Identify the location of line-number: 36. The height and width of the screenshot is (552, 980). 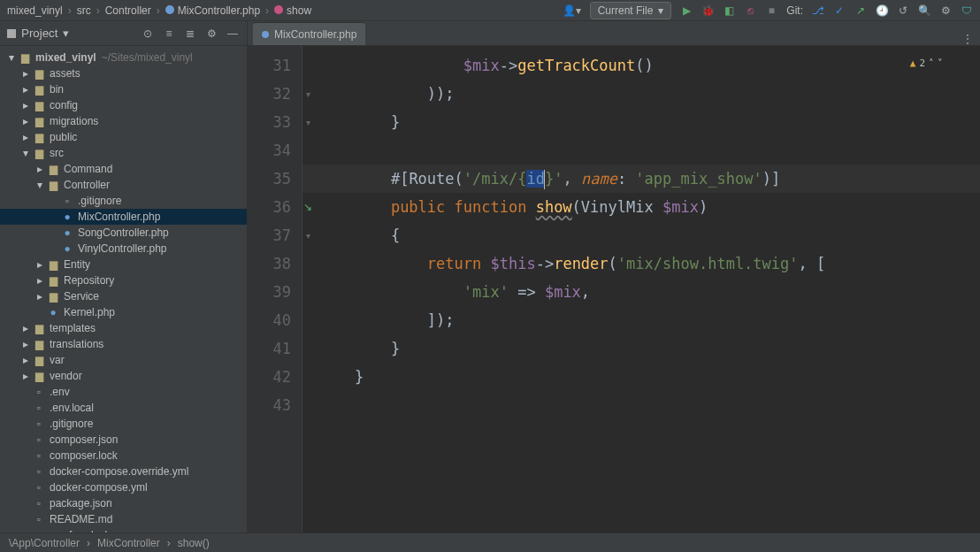
(269, 207).